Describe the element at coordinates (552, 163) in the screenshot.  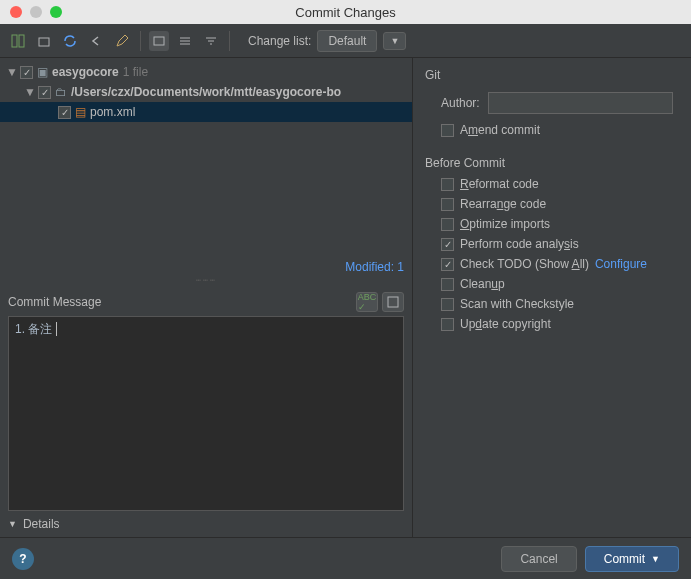
I see `before-commit-label: Before Commit` at that location.